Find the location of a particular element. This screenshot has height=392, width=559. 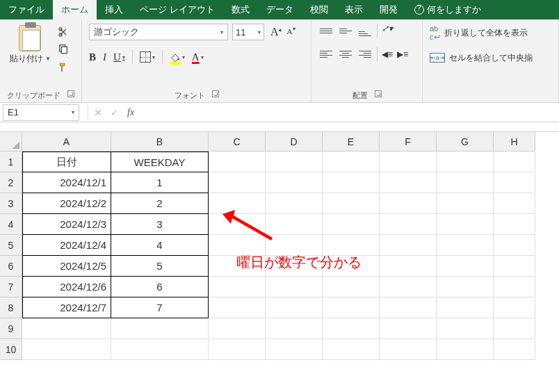

font-launcher is located at coordinates (216, 94).